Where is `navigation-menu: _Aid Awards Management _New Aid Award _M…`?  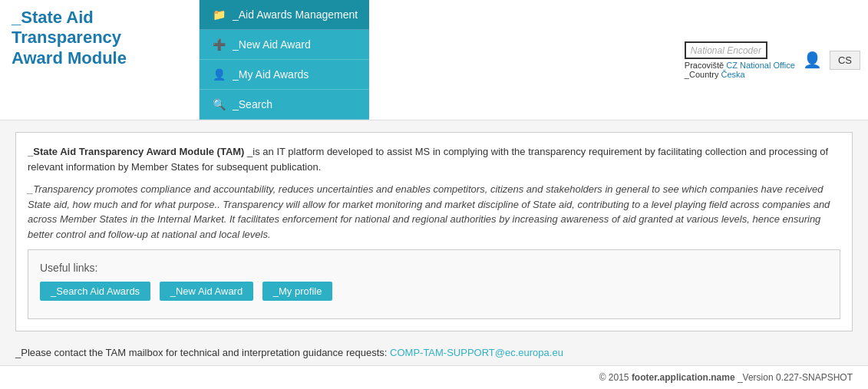 navigation-menu: _Aid Awards Management _New Aid Award _M… is located at coordinates (284, 60).